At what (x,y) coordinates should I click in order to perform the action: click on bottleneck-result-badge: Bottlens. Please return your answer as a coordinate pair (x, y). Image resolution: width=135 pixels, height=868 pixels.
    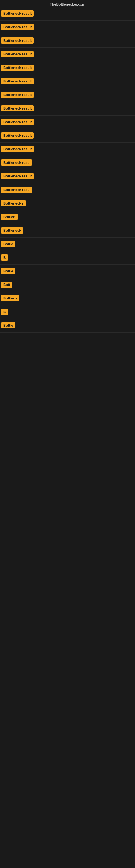
    Looking at the image, I should click on (10, 298).